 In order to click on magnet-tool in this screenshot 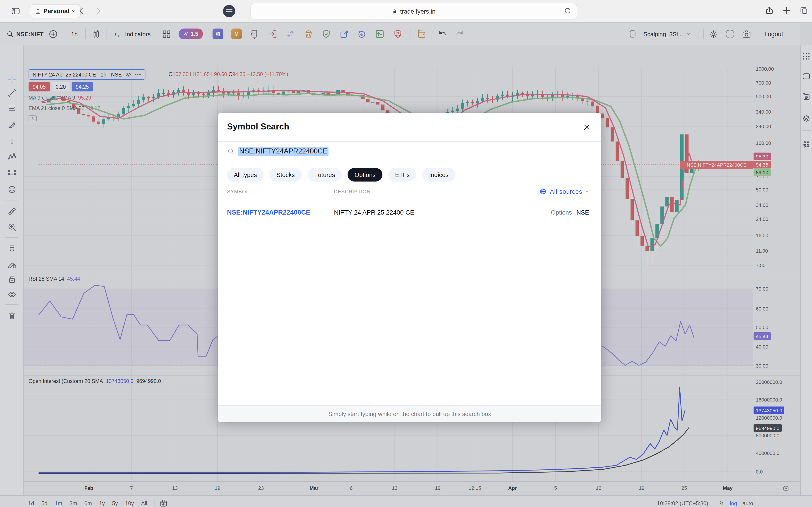, I will do `click(12, 249)`.